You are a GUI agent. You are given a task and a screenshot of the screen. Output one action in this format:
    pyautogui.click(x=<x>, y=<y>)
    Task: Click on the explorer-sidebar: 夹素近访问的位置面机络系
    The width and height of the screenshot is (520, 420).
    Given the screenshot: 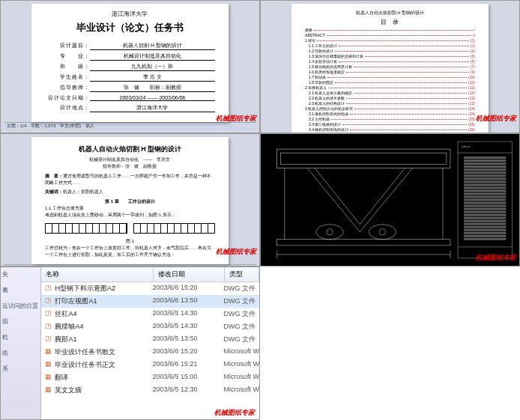 What is the action you would take?
    pyautogui.click(x=21, y=343)
    